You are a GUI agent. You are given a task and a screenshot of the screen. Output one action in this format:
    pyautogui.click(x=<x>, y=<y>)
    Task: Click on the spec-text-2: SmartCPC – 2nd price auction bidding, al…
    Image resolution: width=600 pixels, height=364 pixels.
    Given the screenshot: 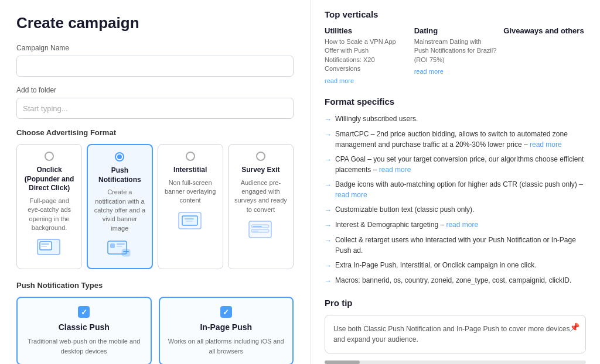 What is the action you would take?
    pyautogui.click(x=461, y=139)
    